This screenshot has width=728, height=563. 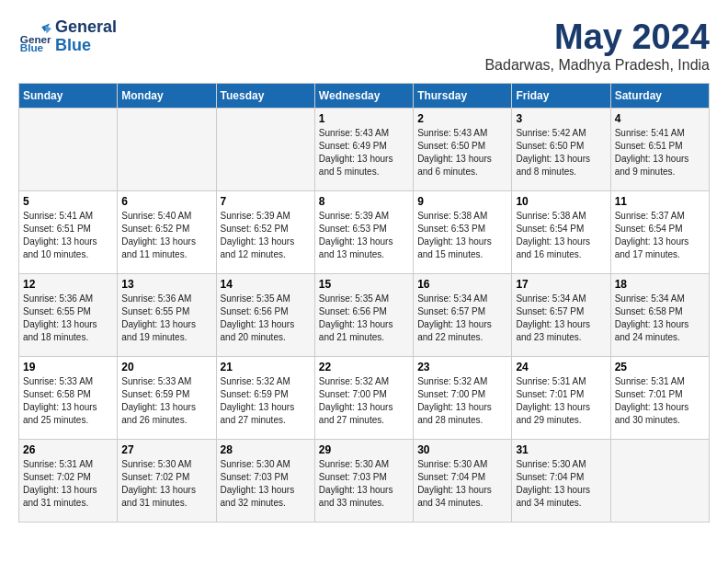 I want to click on day-number: 2, so click(x=462, y=119).